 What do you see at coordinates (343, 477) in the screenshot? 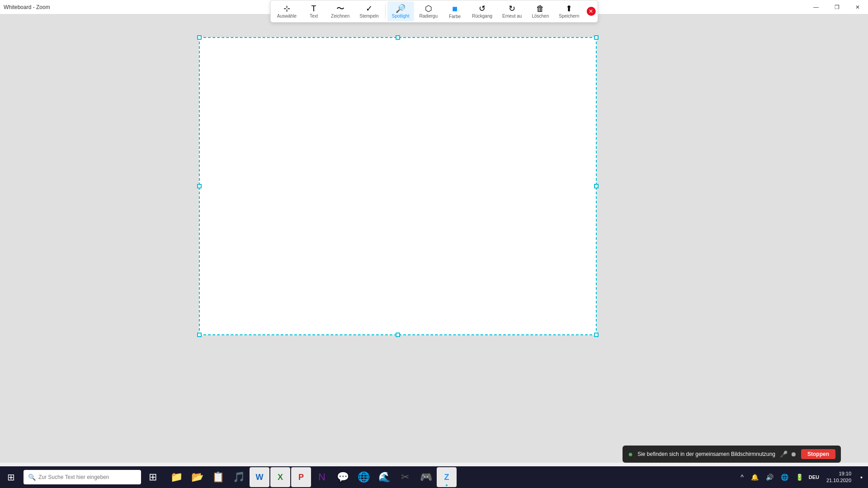
I see `skype-icon: 💬` at bounding box center [343, 477].